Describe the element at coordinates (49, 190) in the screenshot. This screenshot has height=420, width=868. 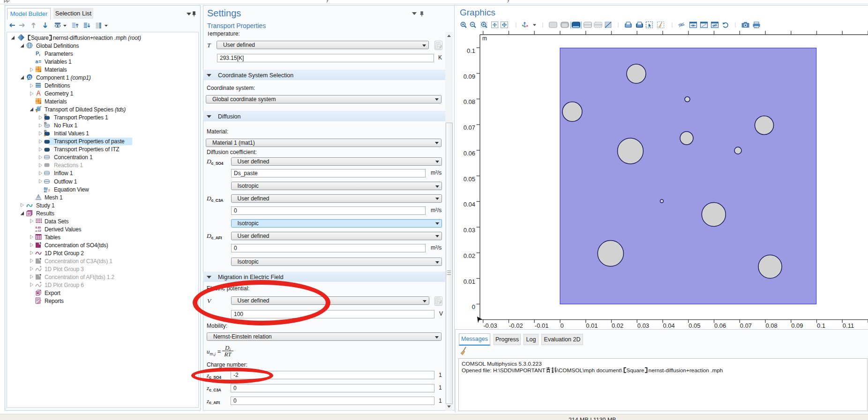
I see `svg-text: :f` at that location.